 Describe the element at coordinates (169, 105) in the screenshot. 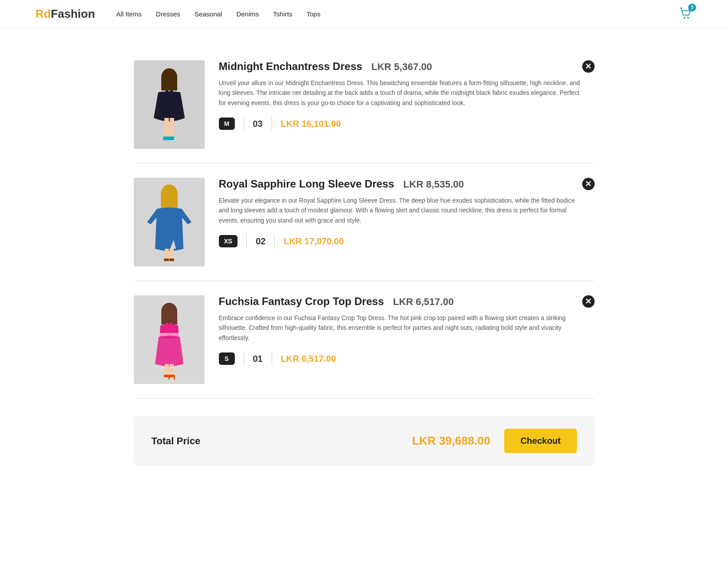

I see `dress-svg-black` at that location.